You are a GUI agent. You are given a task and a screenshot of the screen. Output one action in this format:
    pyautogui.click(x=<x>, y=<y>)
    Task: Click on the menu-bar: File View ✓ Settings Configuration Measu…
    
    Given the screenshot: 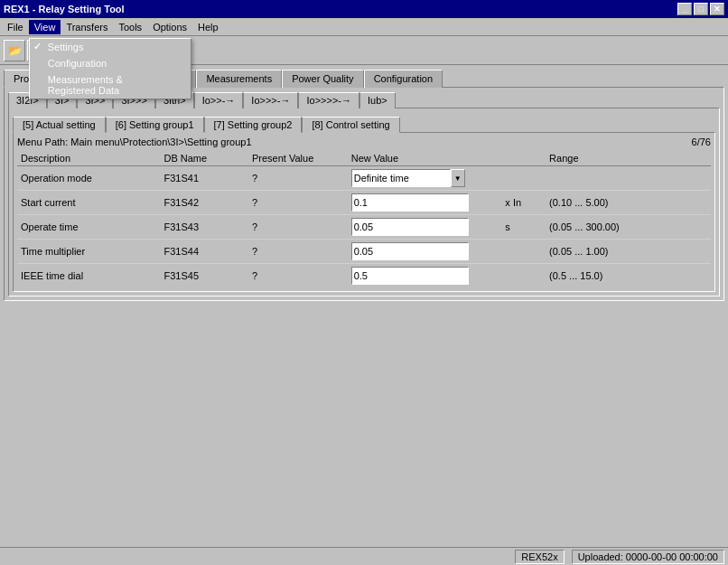 What is the action you would take?
    pyautogui.click(x=364, y=27)
    